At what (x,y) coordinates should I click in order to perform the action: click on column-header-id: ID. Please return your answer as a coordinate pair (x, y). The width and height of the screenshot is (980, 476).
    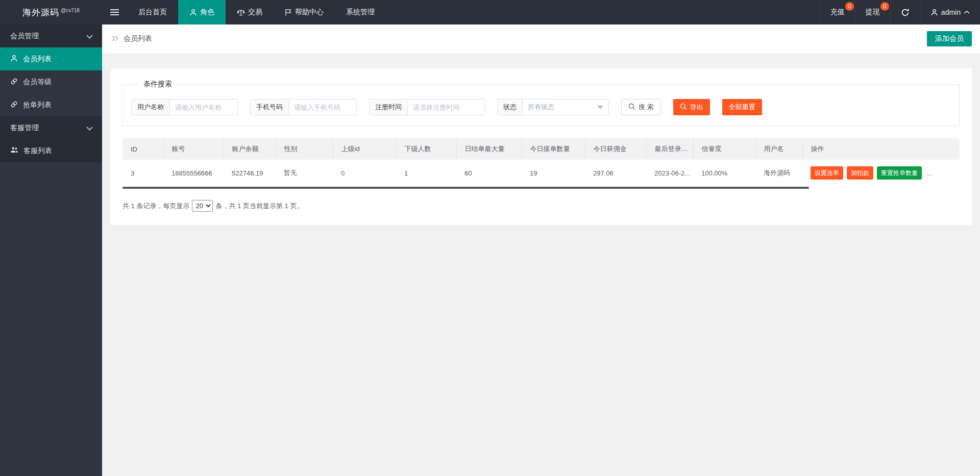
    Looking at the image, I should click on (143, 149).